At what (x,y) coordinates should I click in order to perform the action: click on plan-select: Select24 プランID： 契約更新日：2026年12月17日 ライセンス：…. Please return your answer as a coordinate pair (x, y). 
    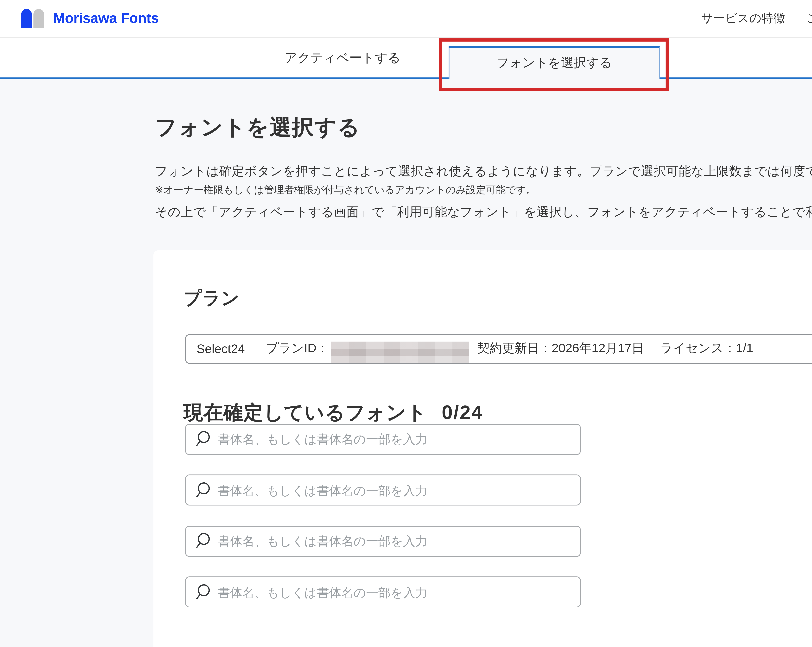
    Looking at the image, I should click on (499, 349).